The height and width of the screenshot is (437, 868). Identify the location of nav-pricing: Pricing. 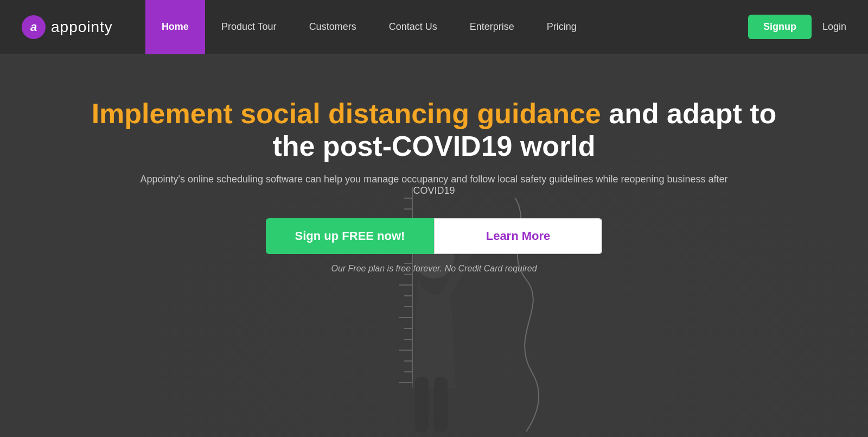
(562, 27).